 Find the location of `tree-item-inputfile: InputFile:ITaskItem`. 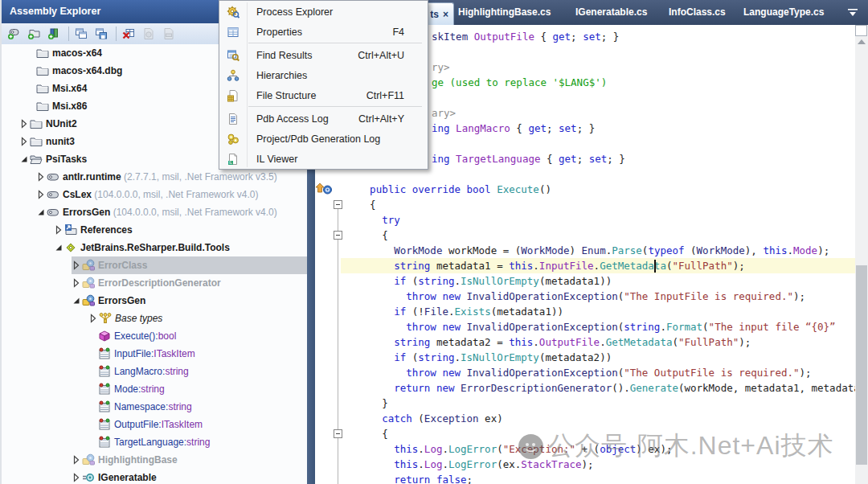

tree-item-inputfile: InputFile:ITaskItem is located at coordinates (154, 354).